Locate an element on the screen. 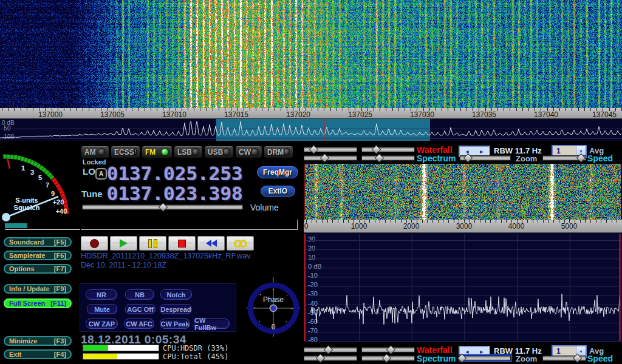 The width and height of the screenshot is (622, 364). soundcard-button: Soundcard[F5] is located at coordinates (38, 242).